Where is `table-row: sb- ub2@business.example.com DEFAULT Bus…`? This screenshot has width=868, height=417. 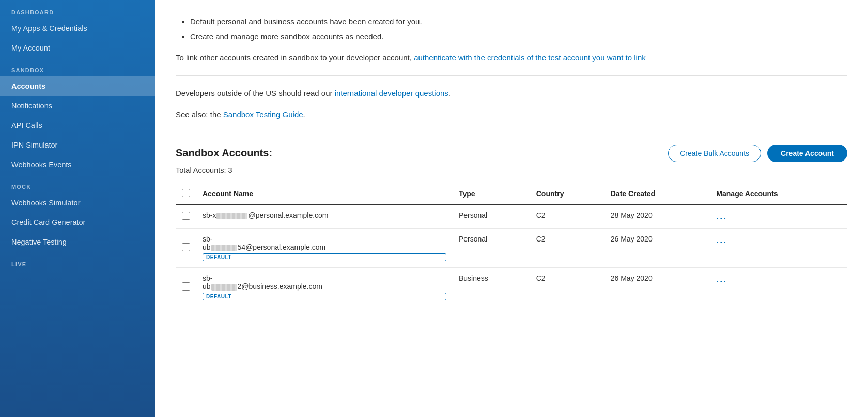 table-row: sb- ub2@business.example.com DEFAULT Bus… is located at coordinates (512, 287).